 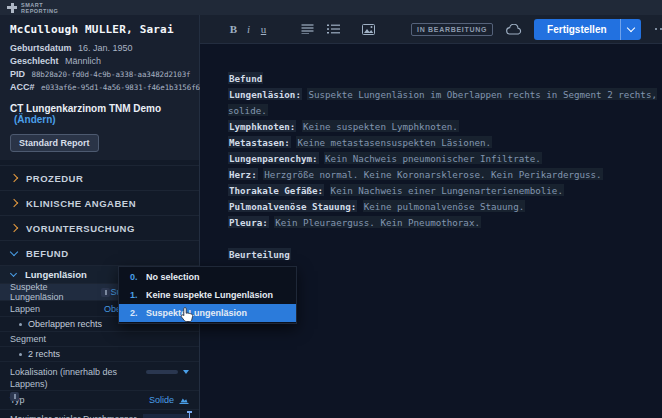 I want to click on option-label: Keine suspekte Lungenläsion, so click(x=210, y=295).